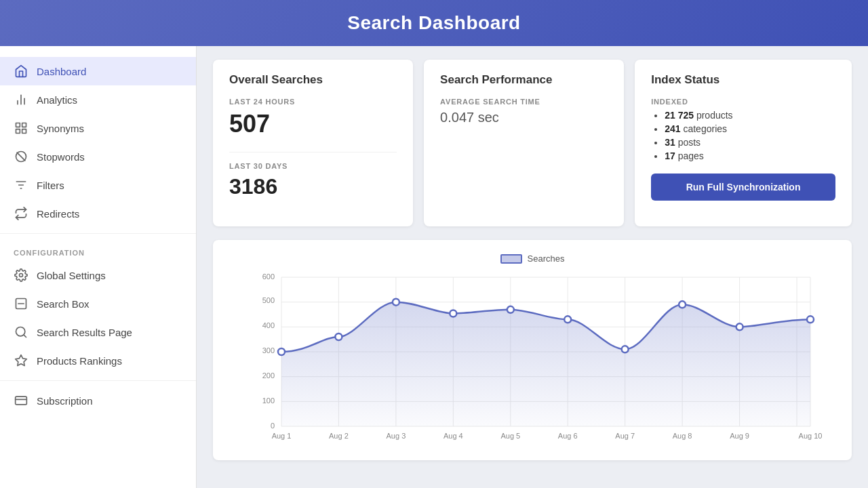 The image size is (868, 488). Describe the element at coordinates (313, 80) in the screenshot. I see `overall-searches-title: Overall Searches` at that location.